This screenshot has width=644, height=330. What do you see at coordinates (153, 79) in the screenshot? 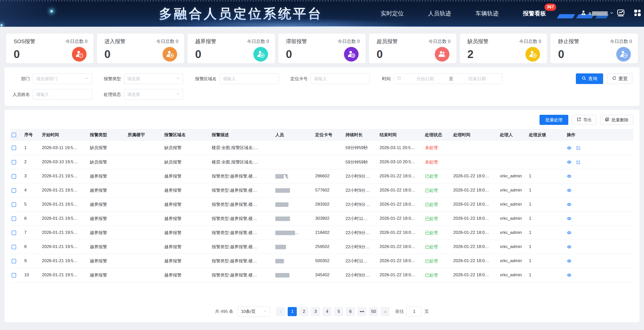
I see `alarm-type-select: 请选择` at bounding box center [153, 79].